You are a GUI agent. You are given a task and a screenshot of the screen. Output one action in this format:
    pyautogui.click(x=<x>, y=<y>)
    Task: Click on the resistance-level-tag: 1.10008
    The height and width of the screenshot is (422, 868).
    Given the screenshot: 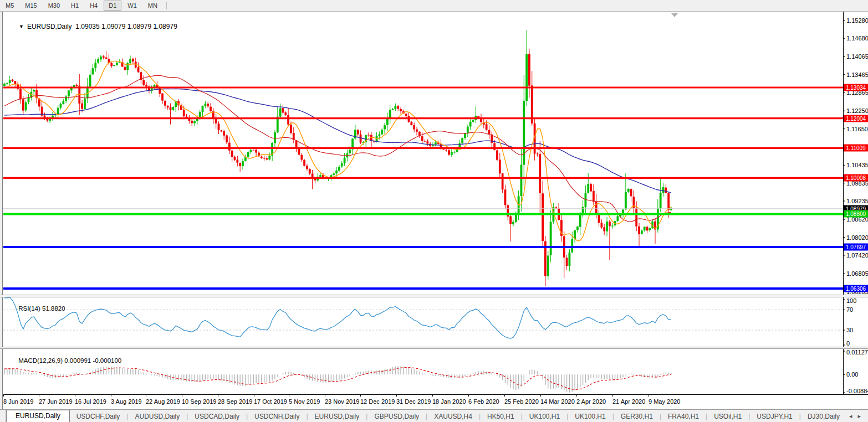 What is the action you would take?
    pyautogui.click(x=856, y=178)
    